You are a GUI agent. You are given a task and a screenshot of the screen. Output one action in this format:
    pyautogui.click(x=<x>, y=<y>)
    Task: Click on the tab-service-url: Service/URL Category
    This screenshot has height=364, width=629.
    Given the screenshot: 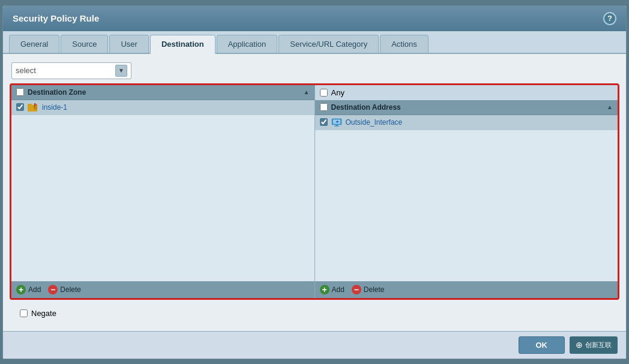 What is the action you would take?
    pyautogui.click(x=329, y=44)
    